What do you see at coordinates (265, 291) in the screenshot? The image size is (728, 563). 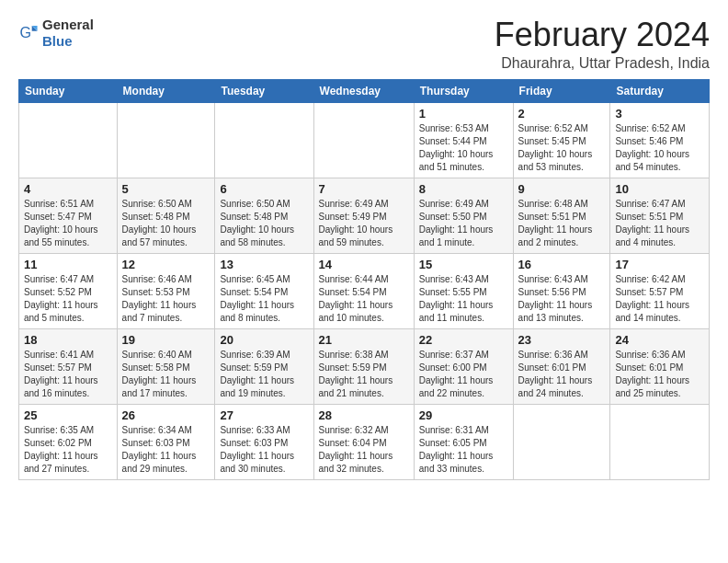 I see `calendar-day-cell: 13Sunrise: 6:45 AM Sunset: 5:54 PM Dayli…` at bounding box center [265, 291].